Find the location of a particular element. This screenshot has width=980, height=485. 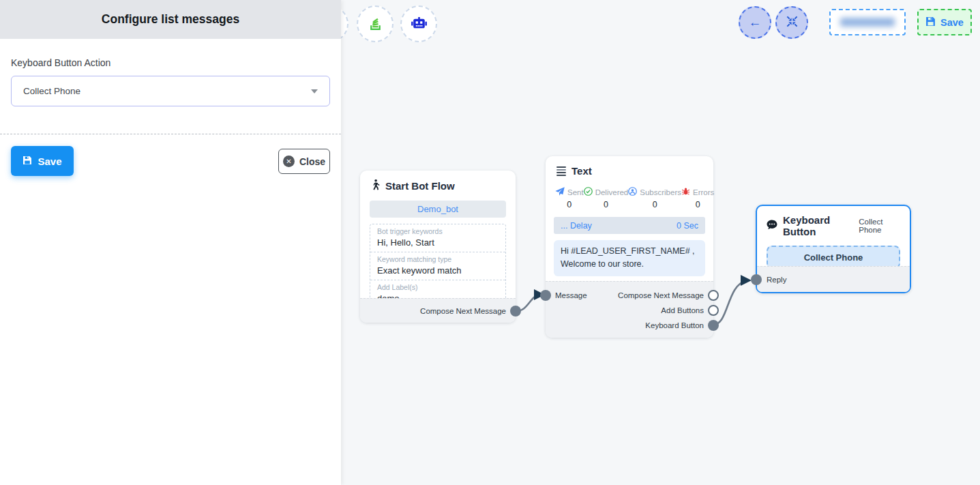

output-label: Add Buttons is located at coordinates (682, 310).